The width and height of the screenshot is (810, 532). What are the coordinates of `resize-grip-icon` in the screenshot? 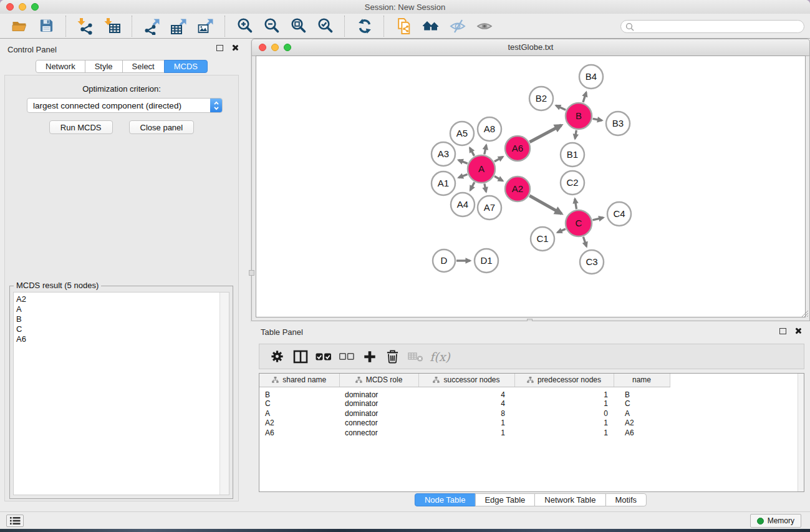 It's located at (804, 314).